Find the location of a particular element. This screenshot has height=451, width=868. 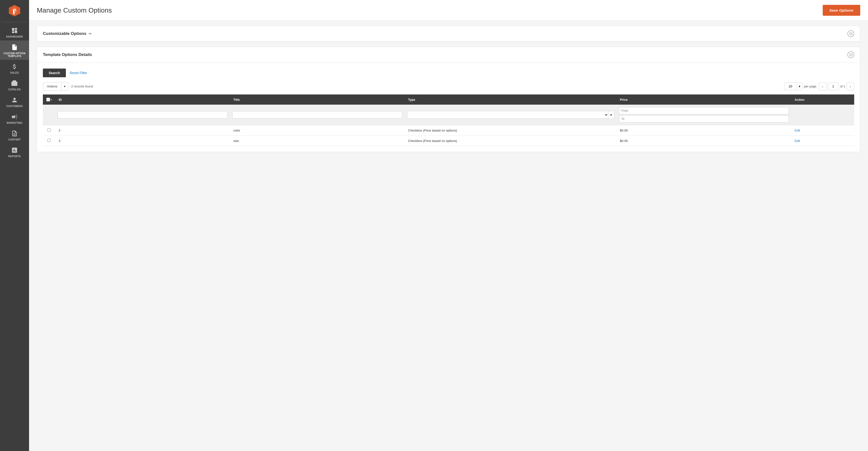

row-type-cell-2: Checkbox (Price based on options) is located at coordinates (511, 141).